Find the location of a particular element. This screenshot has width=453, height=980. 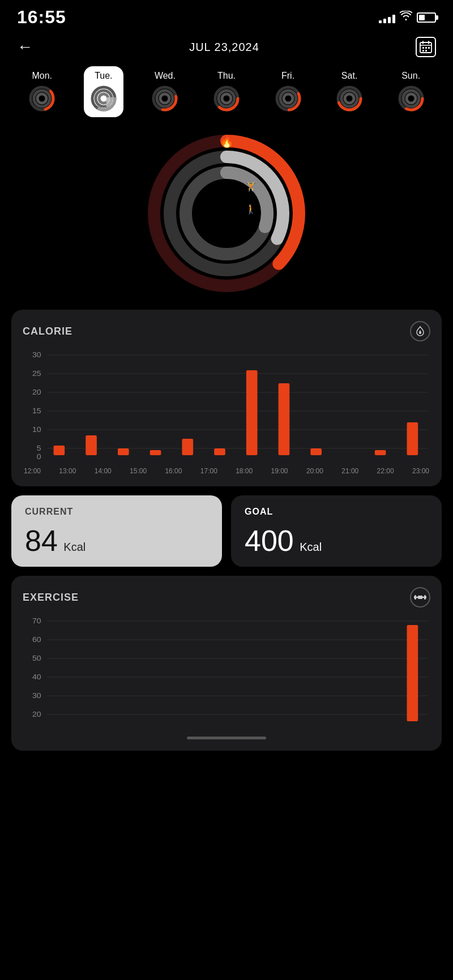

exercise-card-header: EXERCISE is located at coordinates (226, 597).